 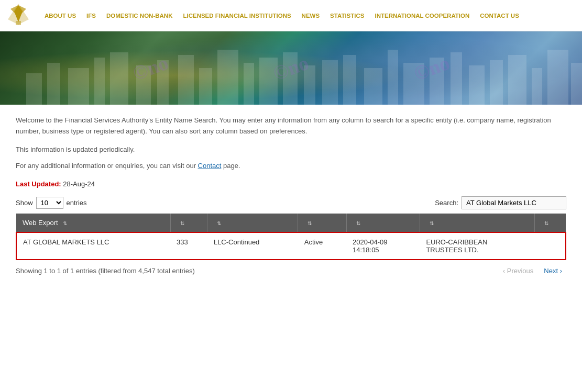 I want to click on nav-ifs: IFS, so click(x=91, y=16).